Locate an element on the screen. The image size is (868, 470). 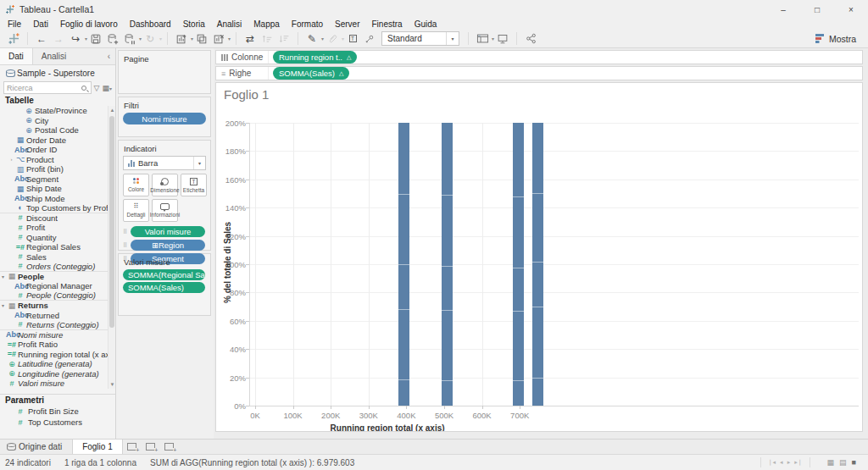
new-worksheet-caret-icon: ▾ is located at coordinates (192, 39).